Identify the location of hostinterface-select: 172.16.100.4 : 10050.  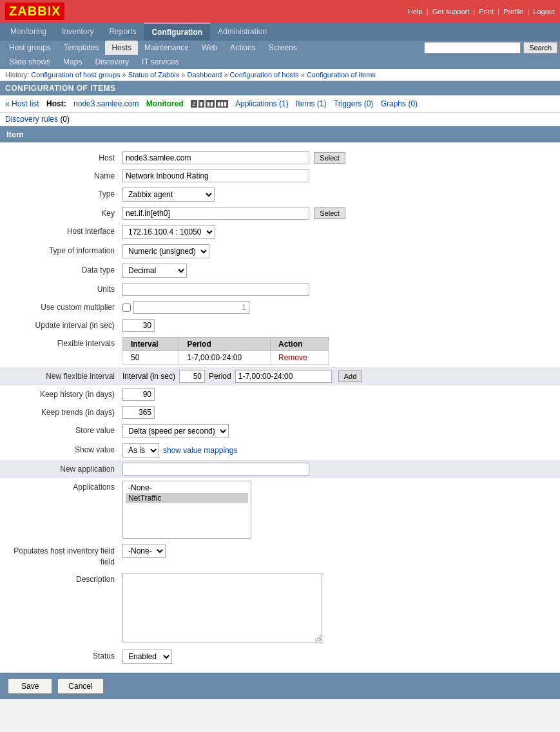
(169, 232).